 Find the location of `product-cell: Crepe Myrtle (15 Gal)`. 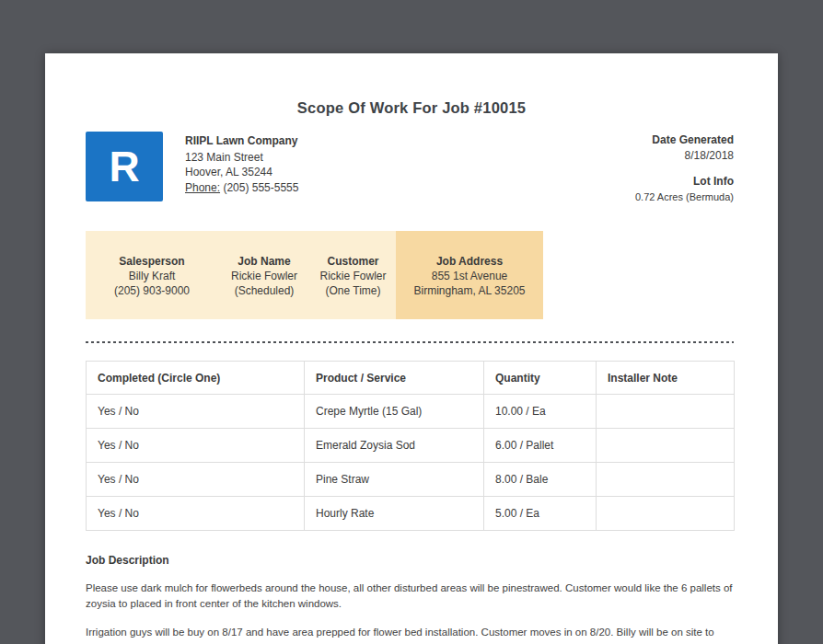

product-cell: Crepe Myrtle (15 Gal) is located at coordinates (394, 412).